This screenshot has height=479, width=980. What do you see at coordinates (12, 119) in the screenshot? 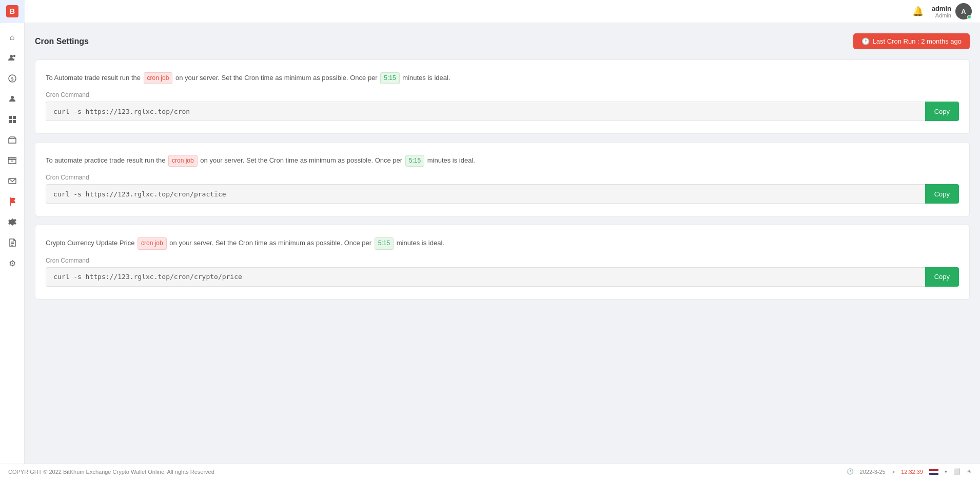
I see `sidebar-item-grid` at bounding box center [12, 119].